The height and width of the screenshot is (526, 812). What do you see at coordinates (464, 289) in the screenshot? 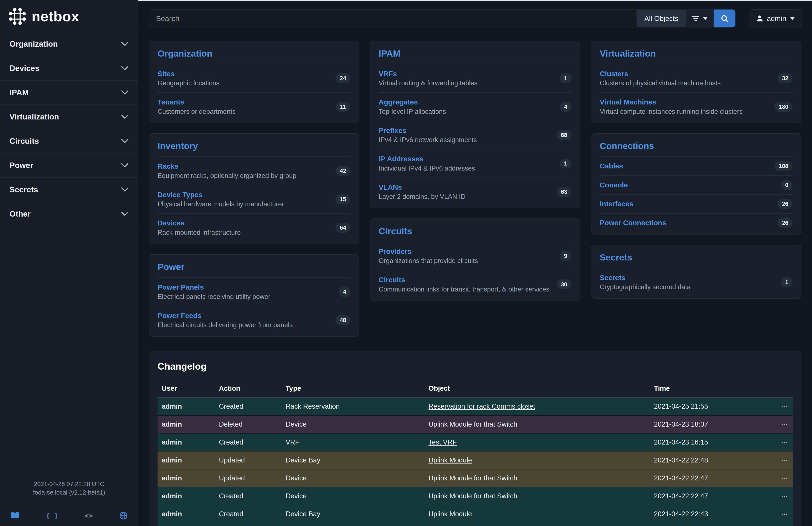
I see `card-item-description: Communication links for transit, transpo…` at bounding box center [464, 289].